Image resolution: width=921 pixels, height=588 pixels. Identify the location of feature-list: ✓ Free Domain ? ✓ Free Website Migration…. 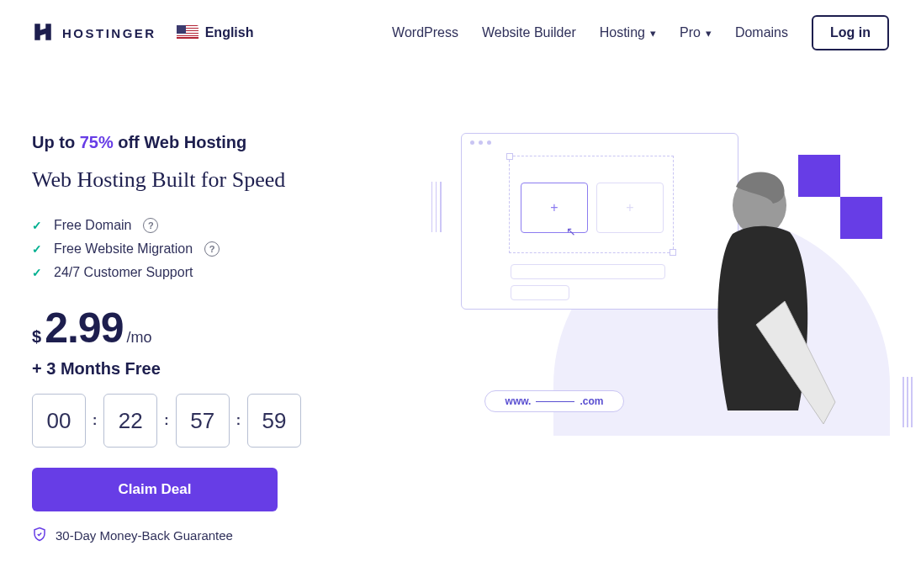
(213, 249).